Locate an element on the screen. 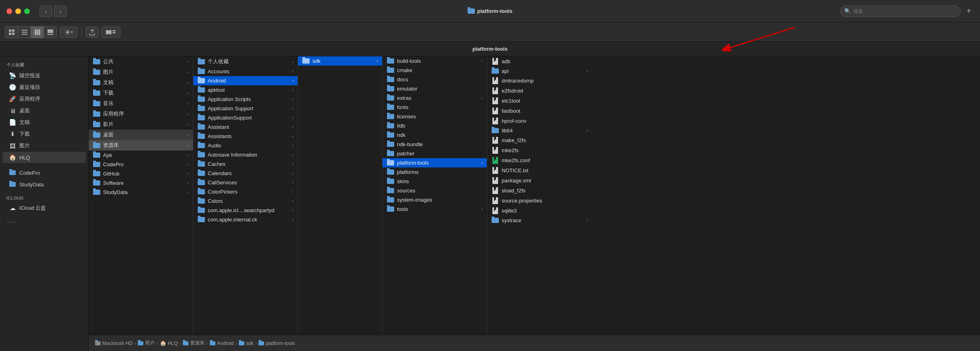 Image resolution: width=980 pixels, height=351 pixels. sidebar-item-pictures: 🖼 图片 is located at coordinates (44, 146).